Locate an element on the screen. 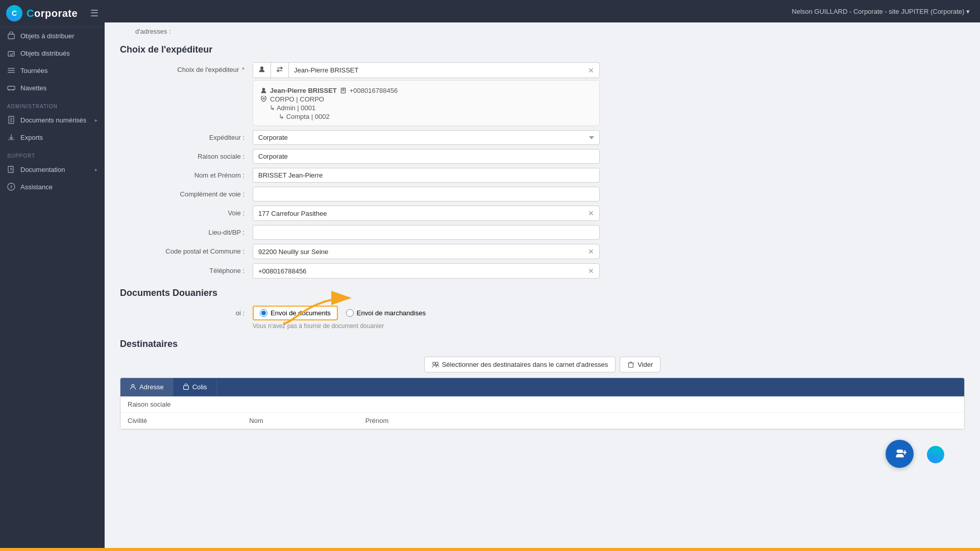  sidebar-item-label: Exports is located at coordinates (32, 138).